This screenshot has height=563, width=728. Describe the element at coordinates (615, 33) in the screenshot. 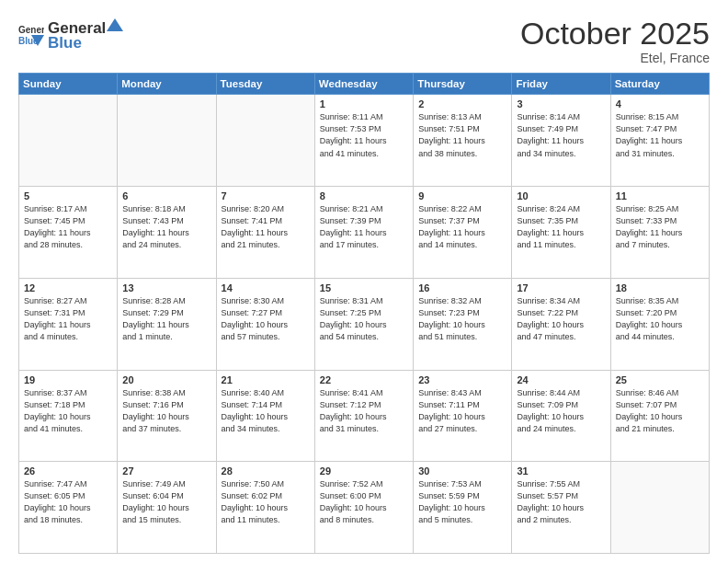

I see `month-title: October 2025` at that location.